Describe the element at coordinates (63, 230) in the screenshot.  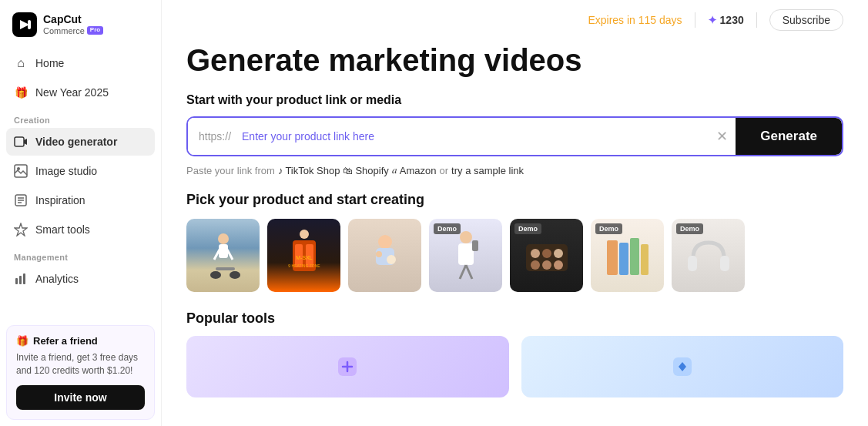
I see `sidebar-item-smart-tools-label: Smart tools` at that location.